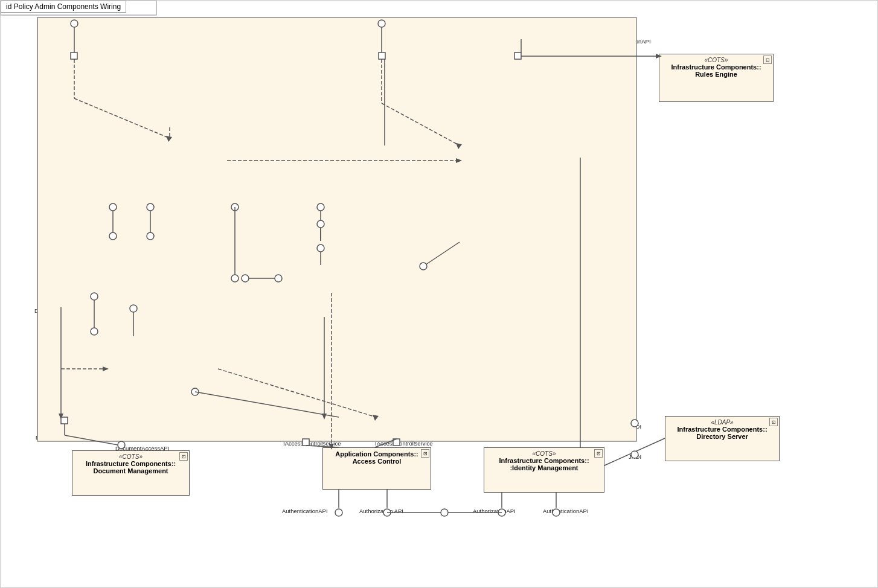  What do you see at coordinates (212, 351) in the screenshot?
I see `component-icon-5: ⊡` at bounding box center [212, 351].